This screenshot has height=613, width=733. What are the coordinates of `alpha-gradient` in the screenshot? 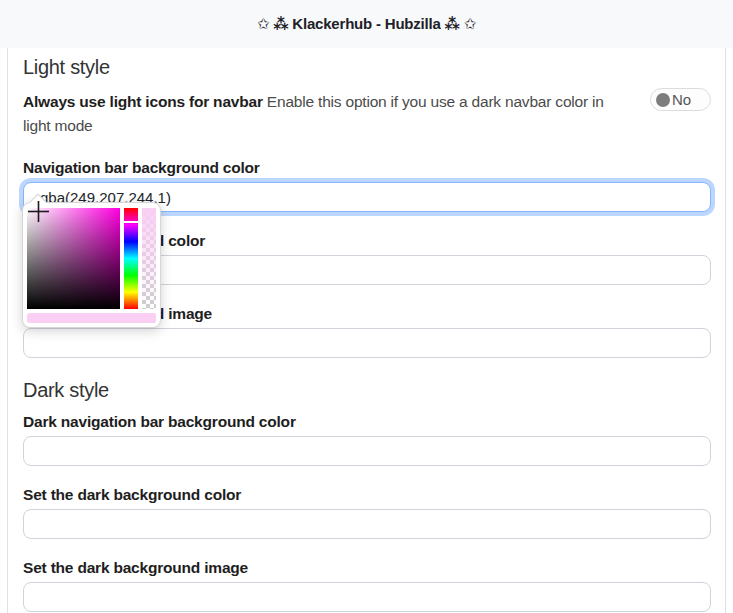 It's located at (149, 258).